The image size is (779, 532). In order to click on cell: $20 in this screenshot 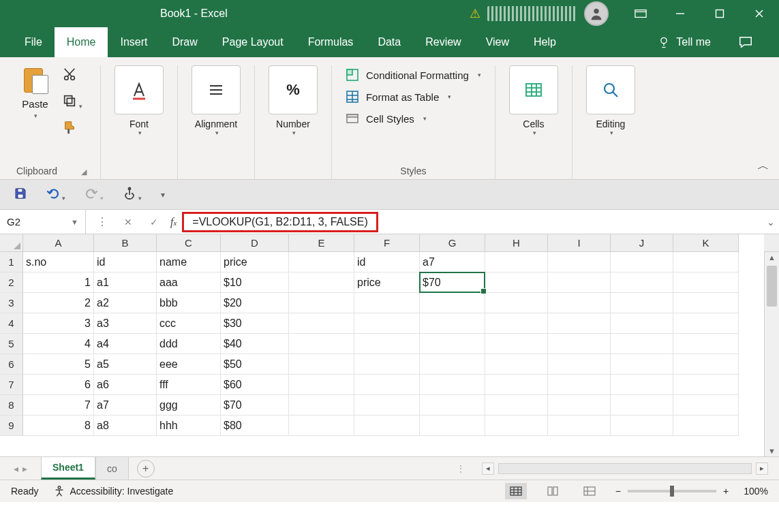, I will do `click(255, 303)`.